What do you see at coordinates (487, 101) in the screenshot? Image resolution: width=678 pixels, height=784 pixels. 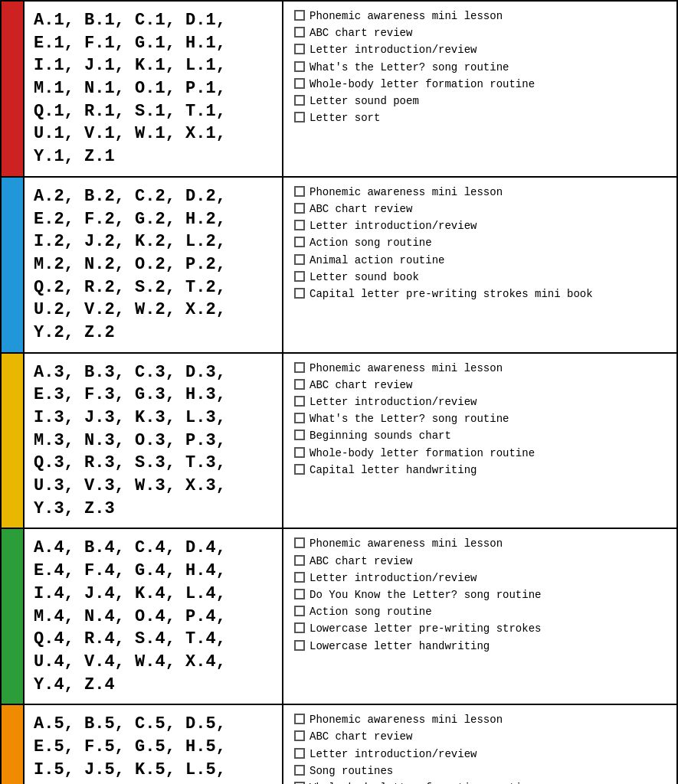 I see `checklist-item-label: Letter sound poem` at bounding box center [487, 101].